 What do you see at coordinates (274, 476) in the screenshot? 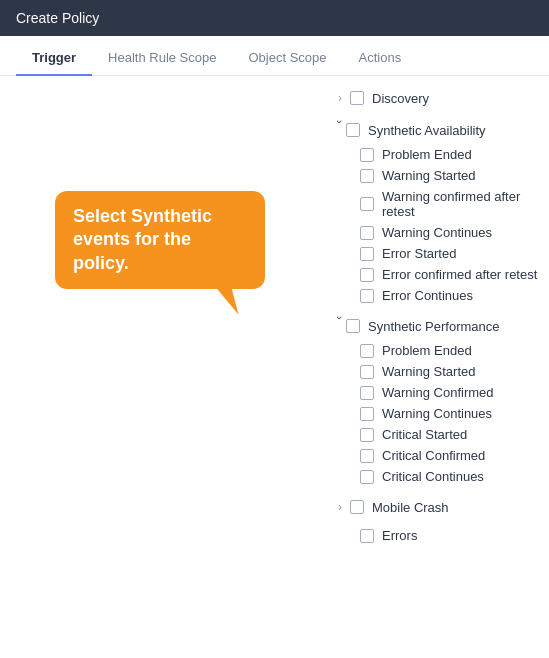
I see `list-item: Critical Continues` at bounding box center [274, 476].